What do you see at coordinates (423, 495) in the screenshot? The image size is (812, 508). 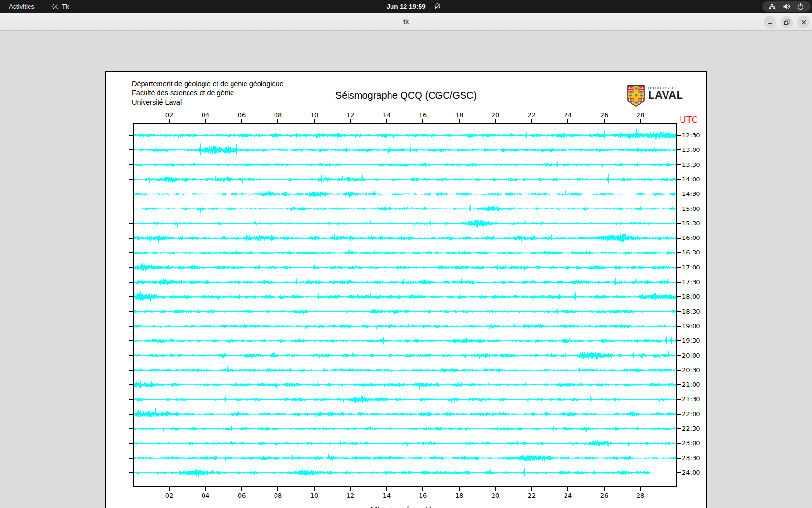 I see `x-tick-label-bottom: 16` at bounding box center [423, 495].